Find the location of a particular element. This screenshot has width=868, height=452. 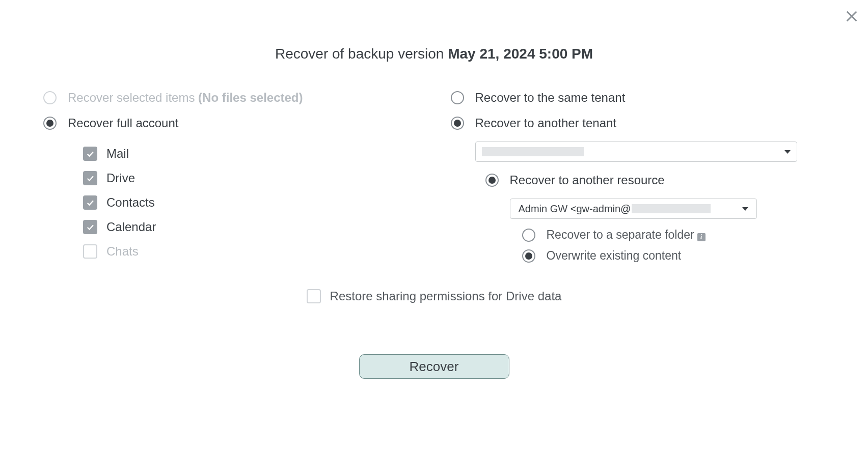

resource-value: Admin GW <gw-admin@ is located at coordinates (615, 209).